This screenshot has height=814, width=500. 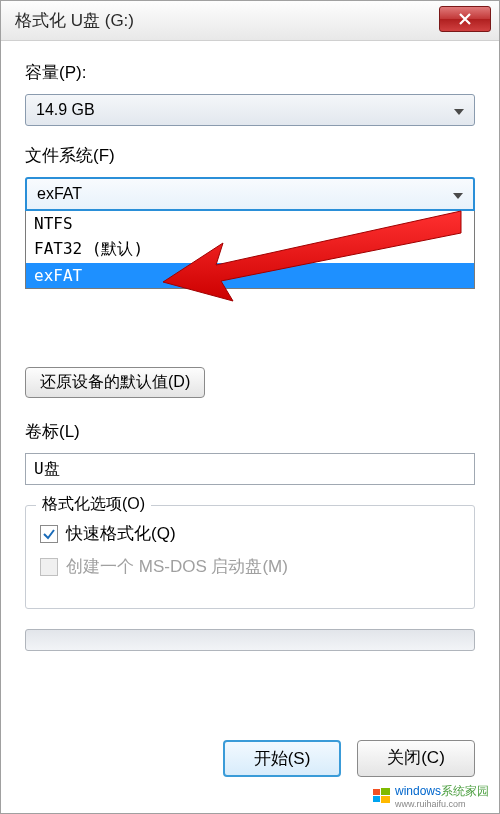 What do you see at coordinates (66, 110) in the screenshot?
I see `capacity-value: 14.9 GB` at bounding box center [66, 110].